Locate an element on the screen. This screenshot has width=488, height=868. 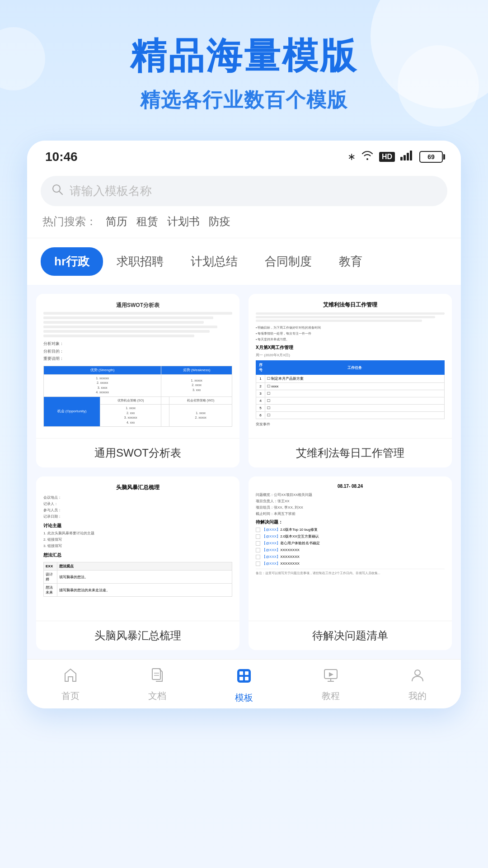
template-name-swot: 通用SWOT分析表 is located at coordinates (138, 453).